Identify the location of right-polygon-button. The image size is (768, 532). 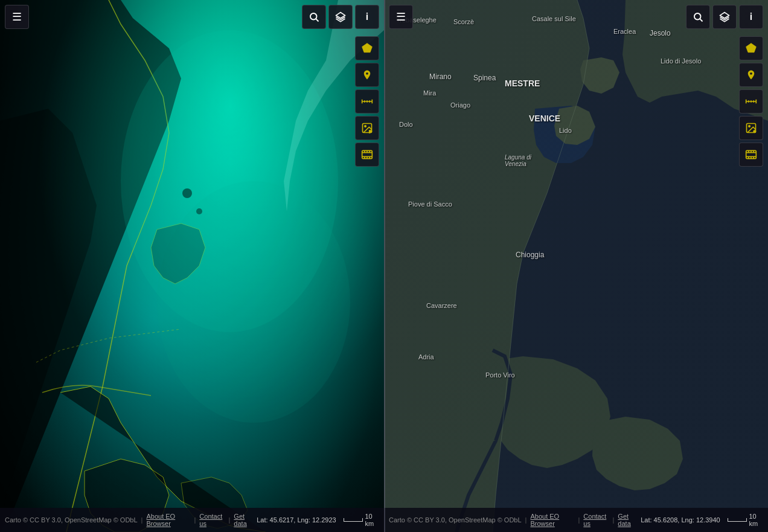
(751, 48).